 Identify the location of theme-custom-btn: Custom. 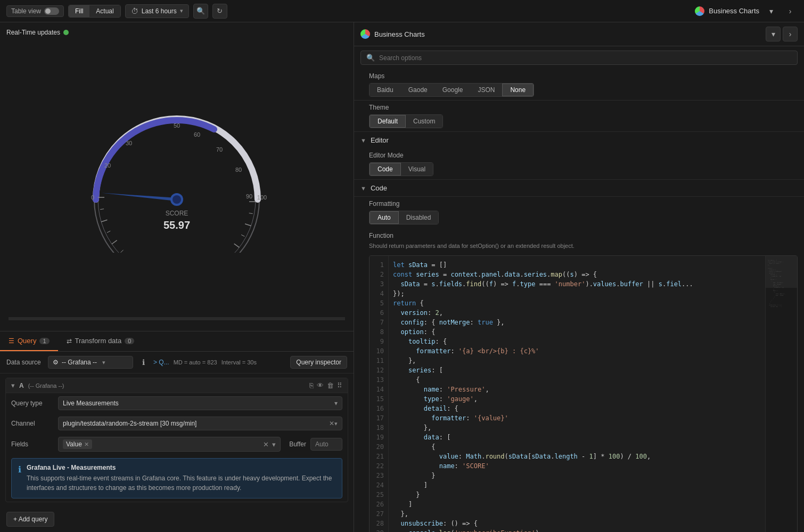
(424, 121).